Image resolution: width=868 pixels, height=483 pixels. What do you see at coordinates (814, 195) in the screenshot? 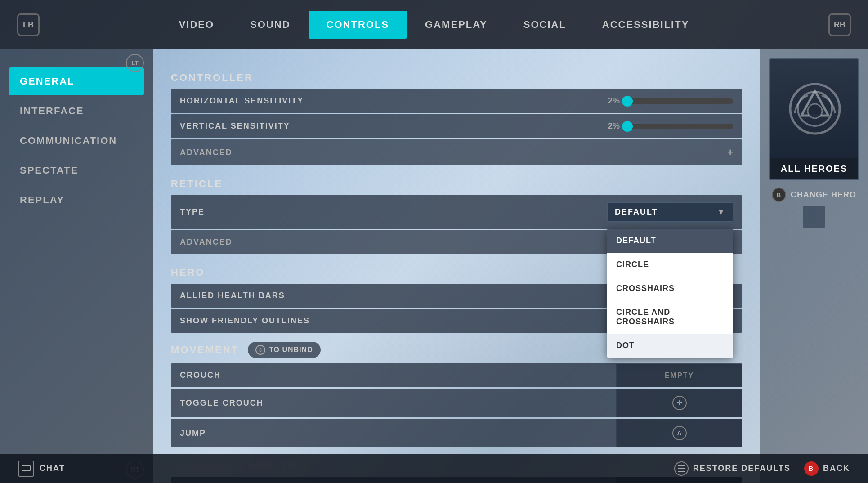
I see `change-hero-button: B CHANGE HERO` at bounding box center [814, 195].